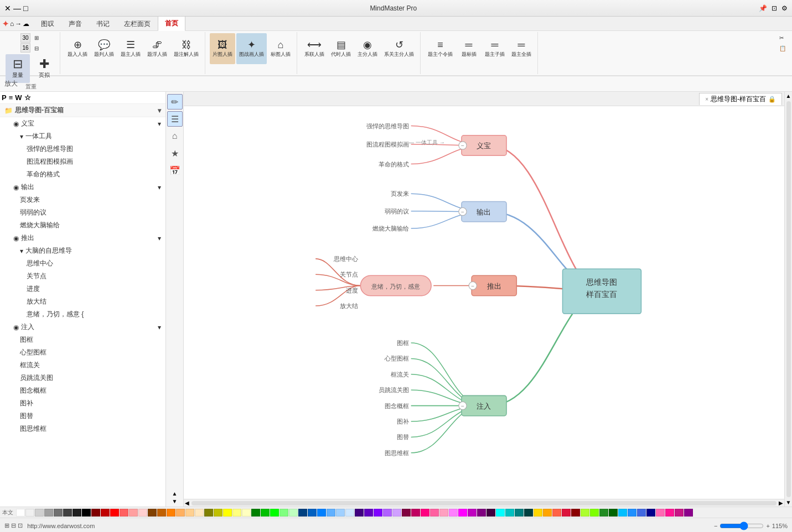 The image size is (792, 532). I want to click on sidebar-item-inject5: 图念概框, so click(83, 390).